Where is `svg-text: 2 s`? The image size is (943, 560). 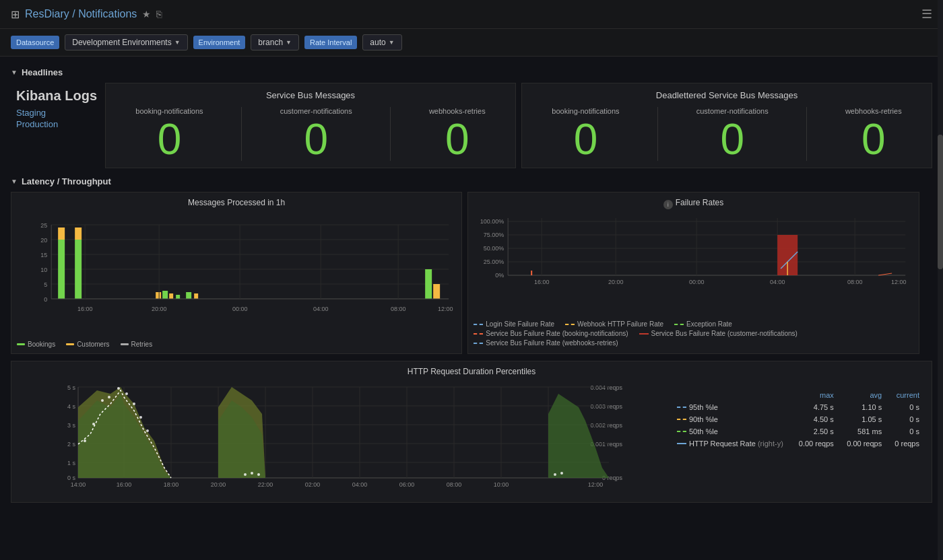 svg-text: 2 s is located at coordinates (71, 444).